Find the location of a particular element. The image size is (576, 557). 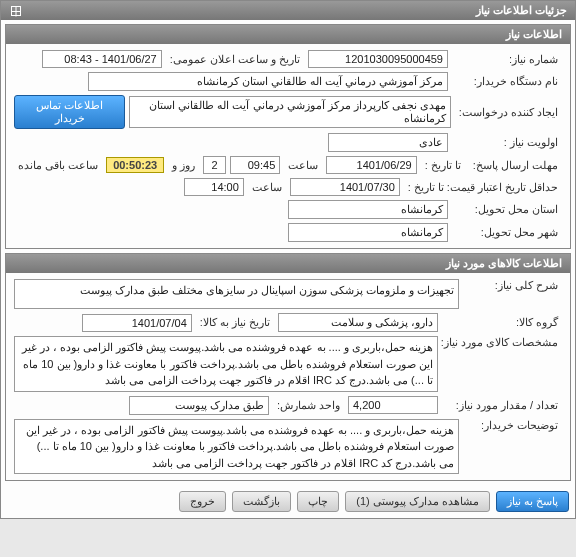

to-date-label: تا تاریخ : is located at coordinates (443, 166).